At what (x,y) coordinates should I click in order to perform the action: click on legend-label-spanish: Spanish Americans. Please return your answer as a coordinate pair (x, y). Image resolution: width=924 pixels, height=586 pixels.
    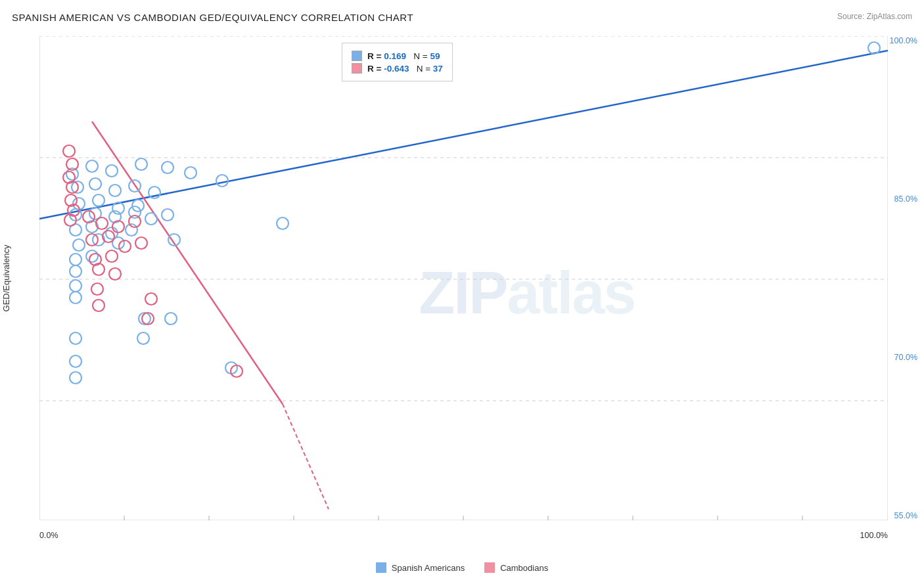
    Looking at the image, I should click on (428, 568).